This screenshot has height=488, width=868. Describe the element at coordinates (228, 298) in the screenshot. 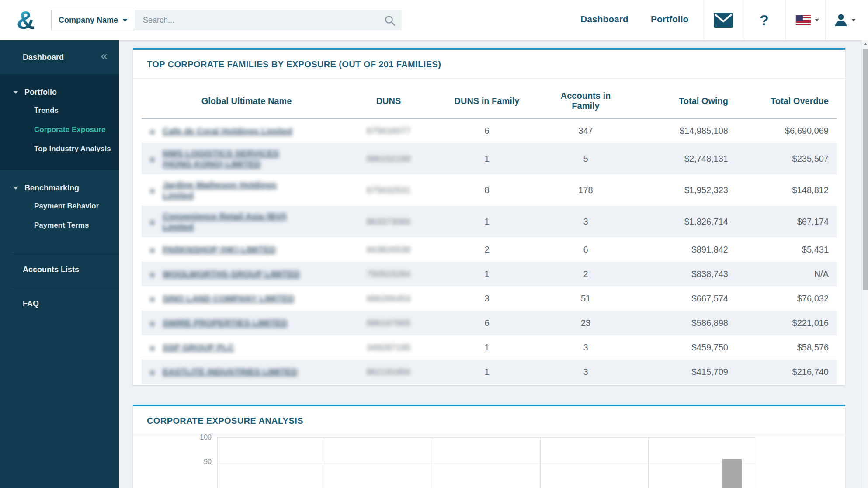

I see `company-name-link: SINO LAND COMPANY LIMITED` at that location.